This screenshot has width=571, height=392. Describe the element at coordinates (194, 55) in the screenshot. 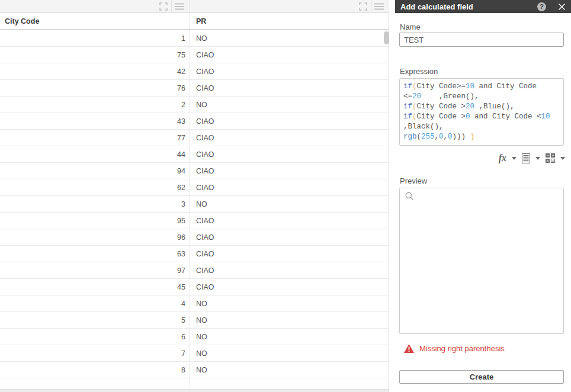

I see `table-row: 75 CIAO` at that location.